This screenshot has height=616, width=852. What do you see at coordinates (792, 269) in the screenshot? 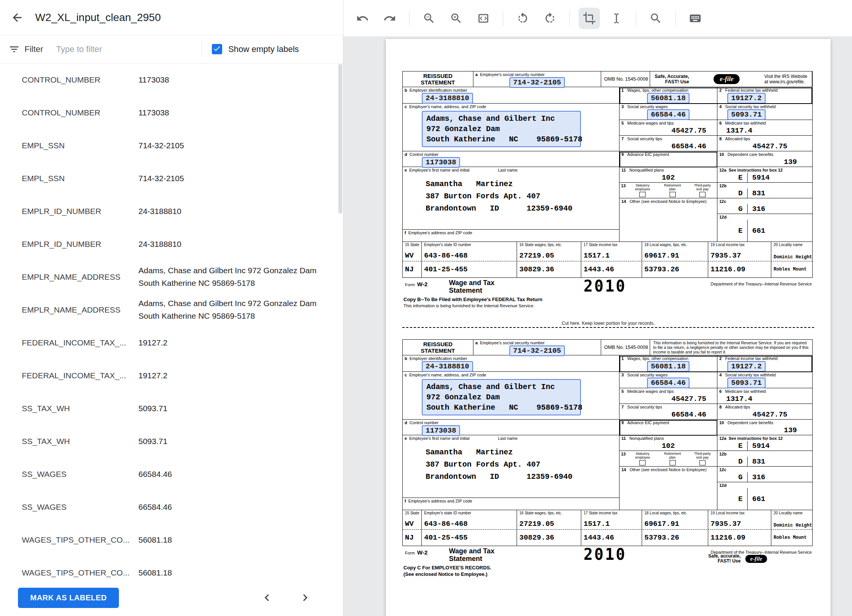
I see `state-cell: Robles Mount` at bounding box center [792, 269].